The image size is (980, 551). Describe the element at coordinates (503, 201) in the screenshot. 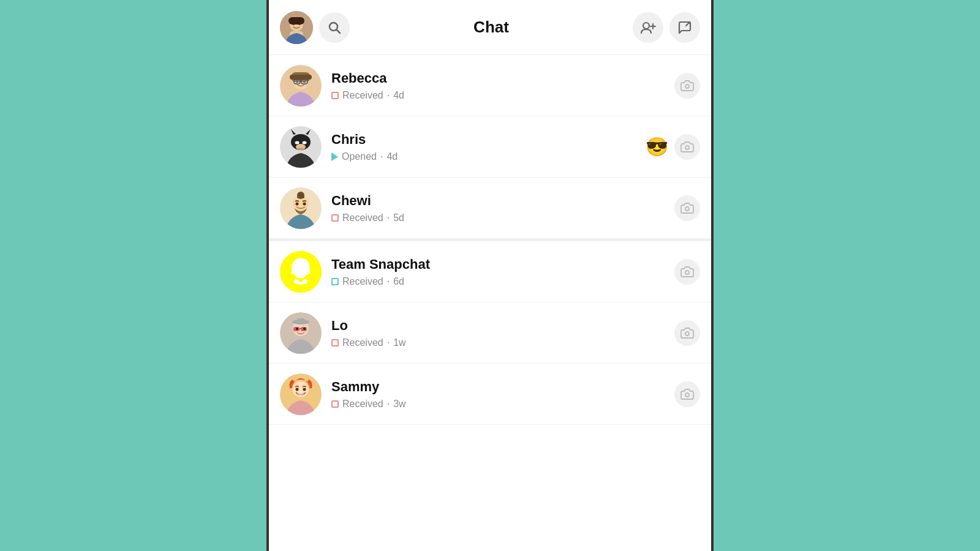

I see `chat-name-chewi: Chewi` at that location.